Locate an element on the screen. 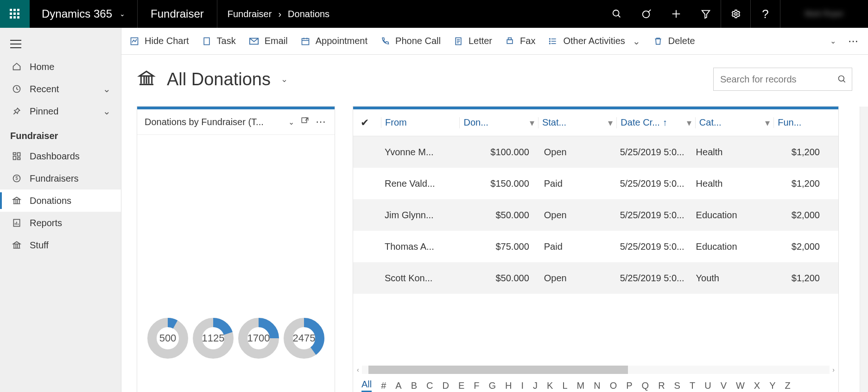 This screenshot has width=868, height=392. chart-more-button: ⋯ is located at coordinates (322, 122).